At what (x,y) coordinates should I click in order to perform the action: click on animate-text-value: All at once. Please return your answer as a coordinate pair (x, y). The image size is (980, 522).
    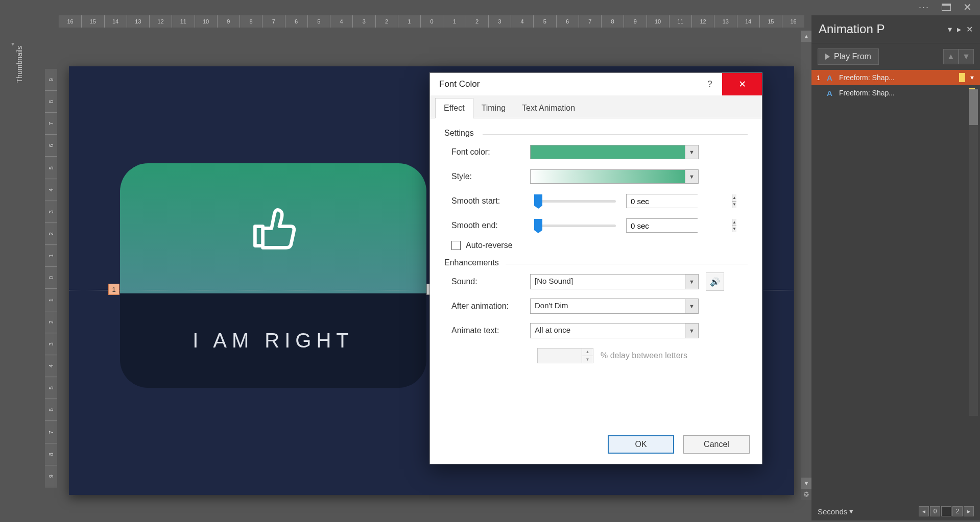
    Looking at the image, I should click on (608, 331).